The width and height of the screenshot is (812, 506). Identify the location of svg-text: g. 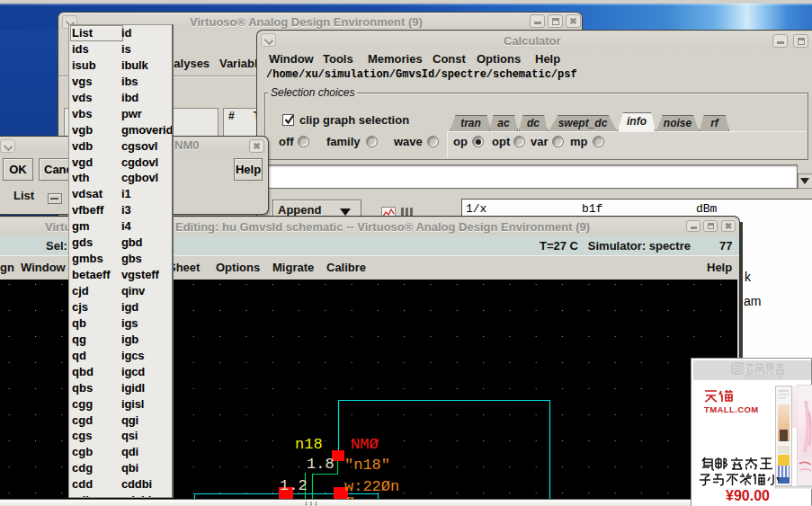
(350, 496).